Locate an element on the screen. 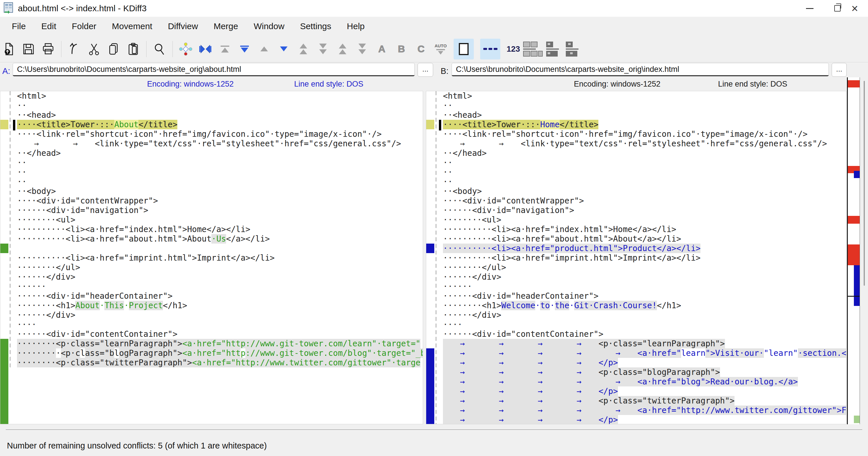  code-line: ········<h1>Welcome·to·the·Git·Crash·Cou… is located at coordinates (645, 306).